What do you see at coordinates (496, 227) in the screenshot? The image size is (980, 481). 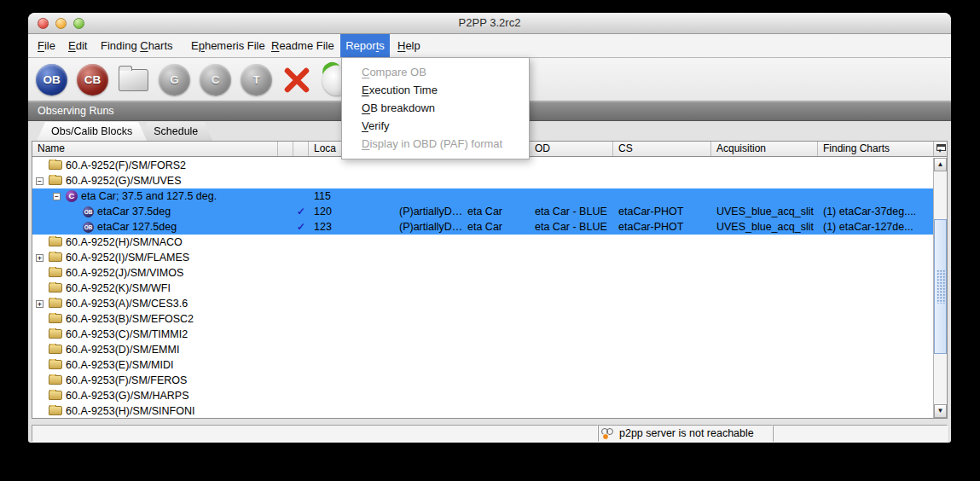 I see `cell: eta Car` at bounding box center [496, 227].